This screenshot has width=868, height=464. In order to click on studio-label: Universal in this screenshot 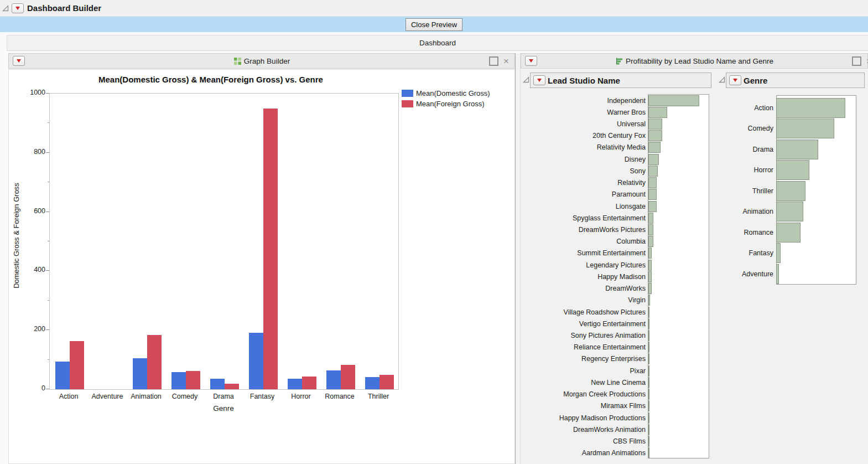, I will do `click(583, 124)`.